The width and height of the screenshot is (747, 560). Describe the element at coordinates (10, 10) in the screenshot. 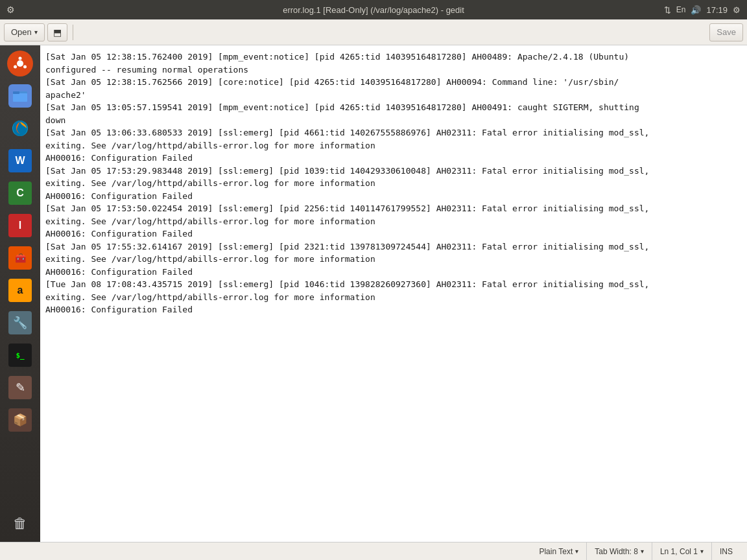

I see `titlebar-settings-icon: ⚙` at that location.